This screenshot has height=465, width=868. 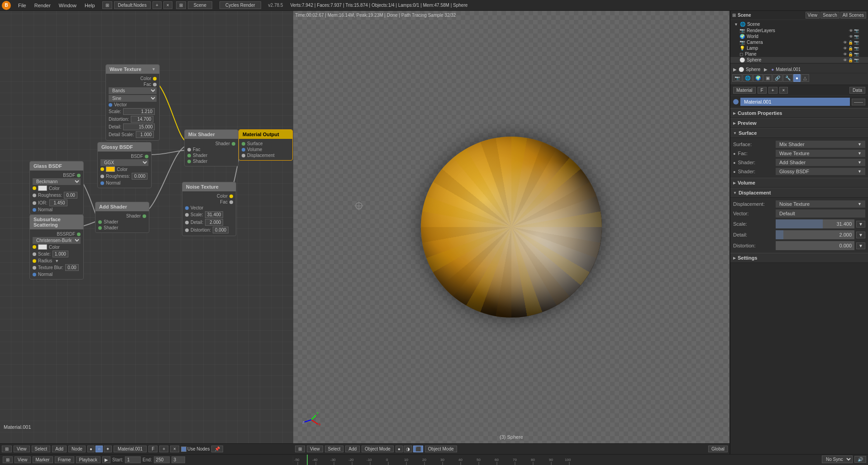 I want to click on menu-render: Render, so click(x=43, y=5).